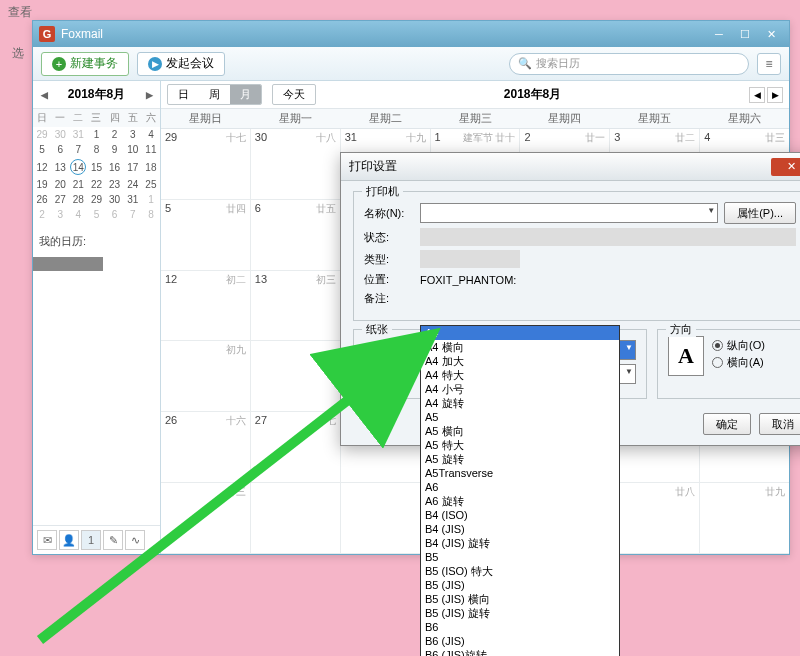 The width and height of the screenshot is (800, 656). What do you see at coordinates (520, 487) in the screenshot?
I see `dropdown-option: A6` at bounding box center [520, 487].